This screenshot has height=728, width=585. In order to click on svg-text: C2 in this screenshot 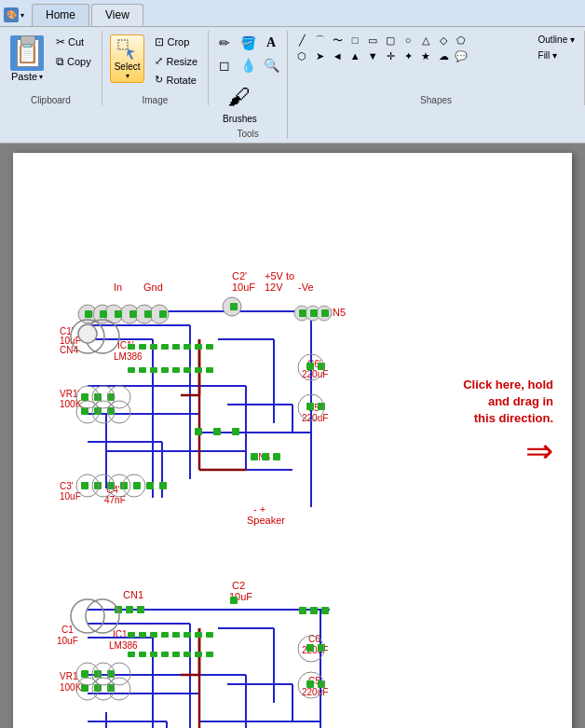, I will do `click(238, 585)`.